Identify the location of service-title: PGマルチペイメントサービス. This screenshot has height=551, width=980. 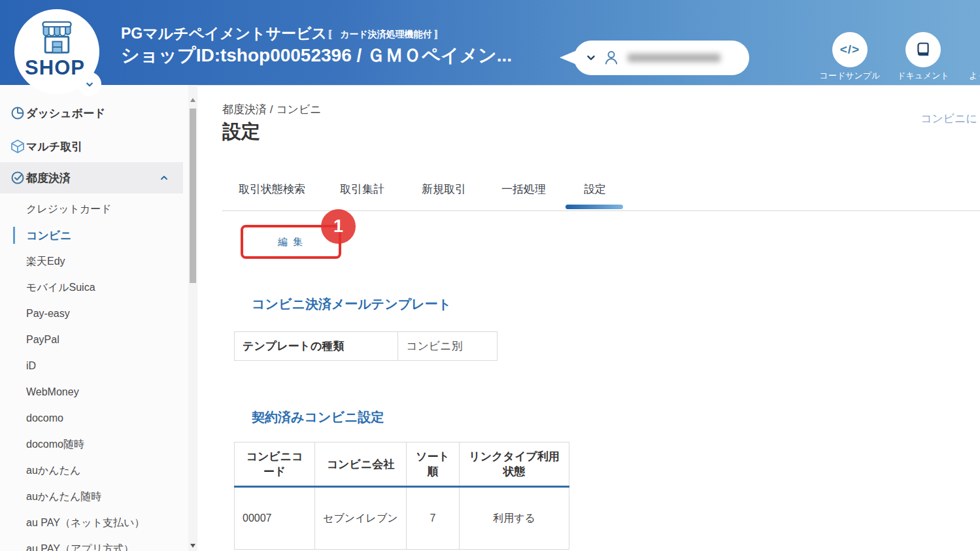
(224, 34).